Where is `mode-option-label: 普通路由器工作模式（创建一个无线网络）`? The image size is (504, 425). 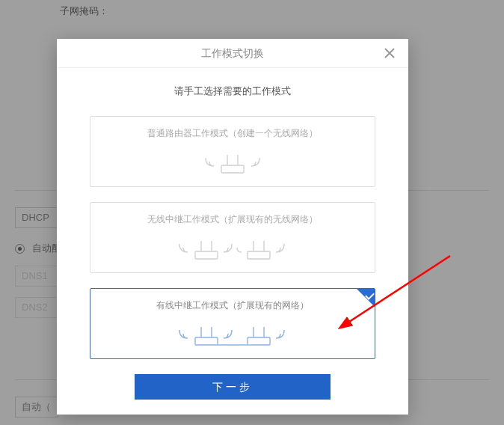 mode-option-label: 普通路由器工作模式（创建一个无线网络） is located at coordinates (233, 133).